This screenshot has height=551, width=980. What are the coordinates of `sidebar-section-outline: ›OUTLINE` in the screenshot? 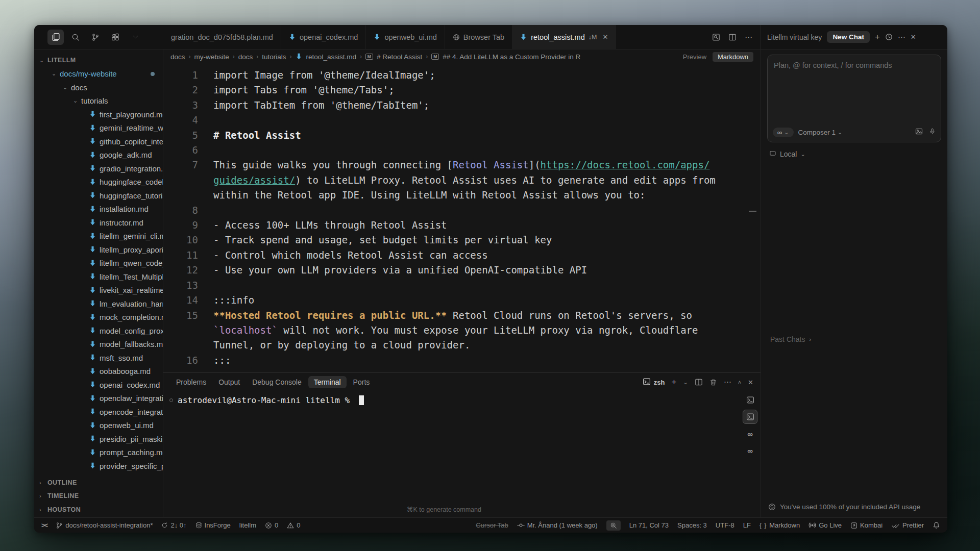 It's located at (99, 483).